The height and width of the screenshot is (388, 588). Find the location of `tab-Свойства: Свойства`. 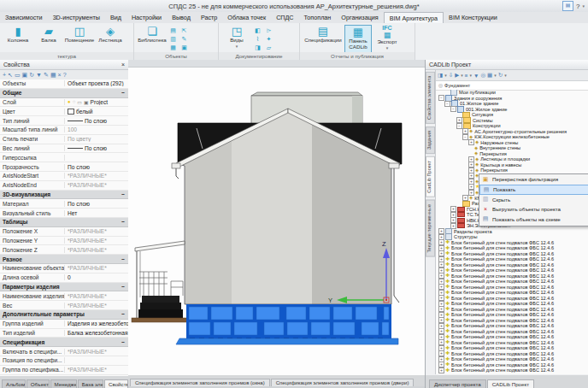

tab-Свойства: Свойства is located at coordinates (116, 384).